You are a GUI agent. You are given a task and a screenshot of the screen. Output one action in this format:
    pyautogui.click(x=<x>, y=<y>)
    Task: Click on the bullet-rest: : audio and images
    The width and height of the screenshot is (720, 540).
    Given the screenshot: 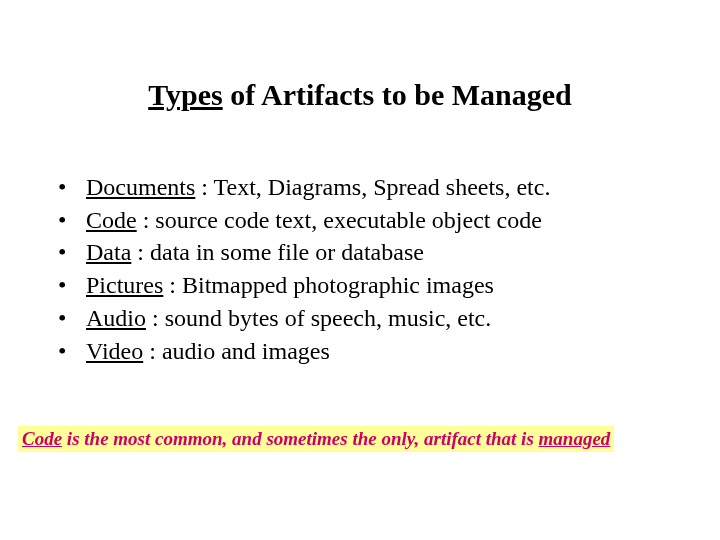 What is the action you would take?
    pyautogui.click(x=236, y=351)
    